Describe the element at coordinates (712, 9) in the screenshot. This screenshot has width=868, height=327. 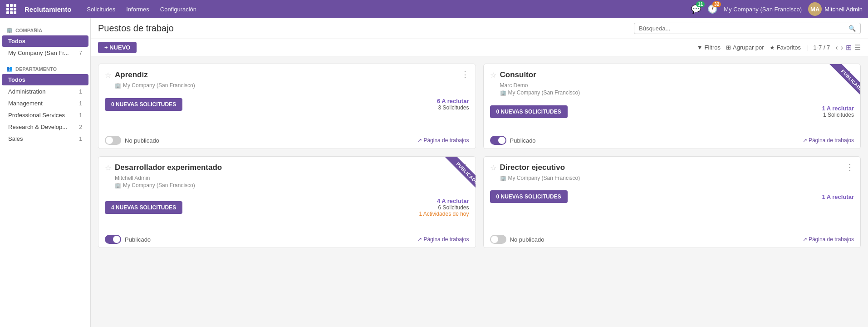
I see `clock-button: 🕐 32` at that location.